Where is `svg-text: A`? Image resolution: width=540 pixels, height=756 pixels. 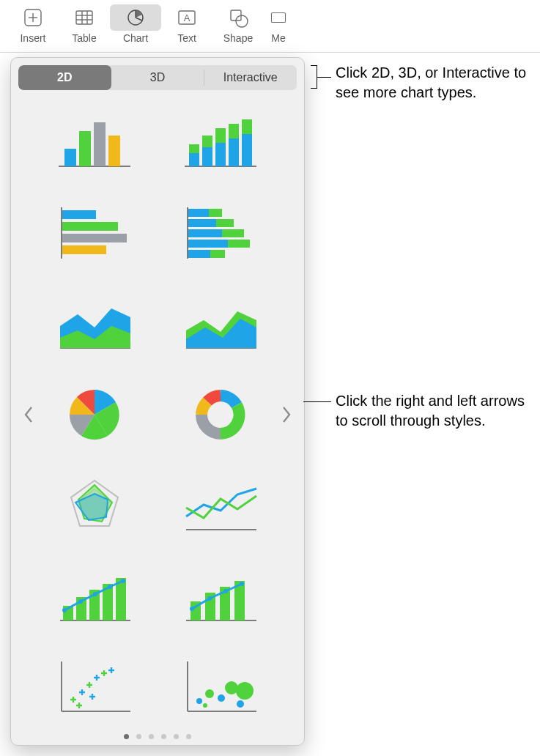
svg-text: A is located at coordinates (188, 18).